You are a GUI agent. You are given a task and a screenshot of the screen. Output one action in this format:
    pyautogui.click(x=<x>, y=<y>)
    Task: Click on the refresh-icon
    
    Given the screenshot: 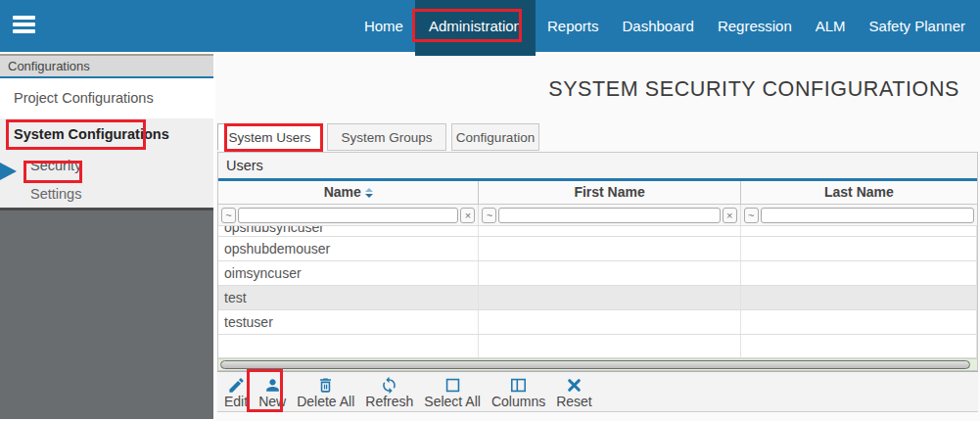 What is the action you would take?
    pyautogui.click(x=390, y=386)
    